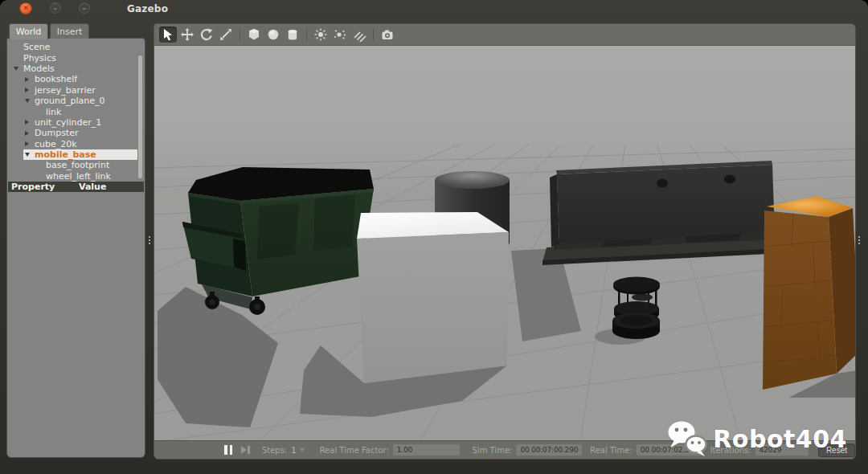 The width and height of the screenshot is (868, 474). Describe the element at coordinates (76, 101) in the screenshot. I see `tree-item-ground_plane_0: ground_plane_0` at that location.